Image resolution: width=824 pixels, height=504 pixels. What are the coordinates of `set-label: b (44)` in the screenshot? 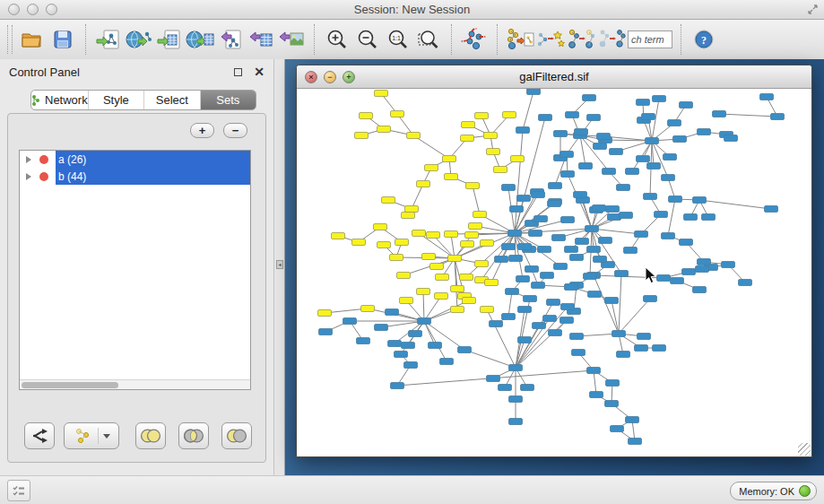 It's located at (152, 176).